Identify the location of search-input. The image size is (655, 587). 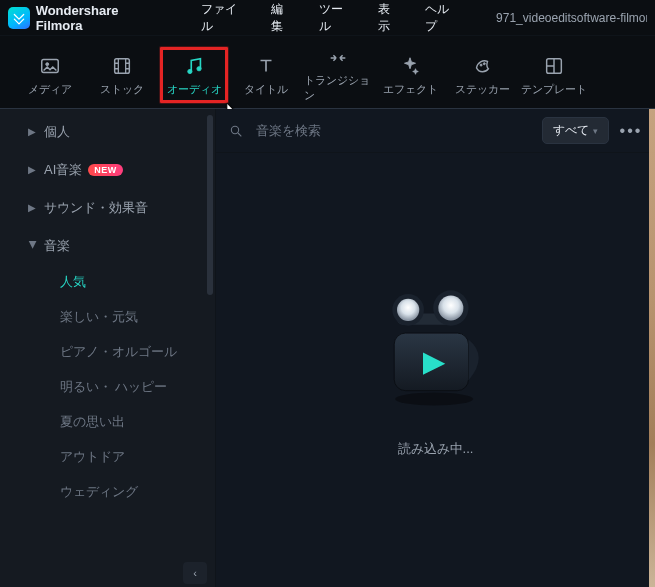
(394, 131).